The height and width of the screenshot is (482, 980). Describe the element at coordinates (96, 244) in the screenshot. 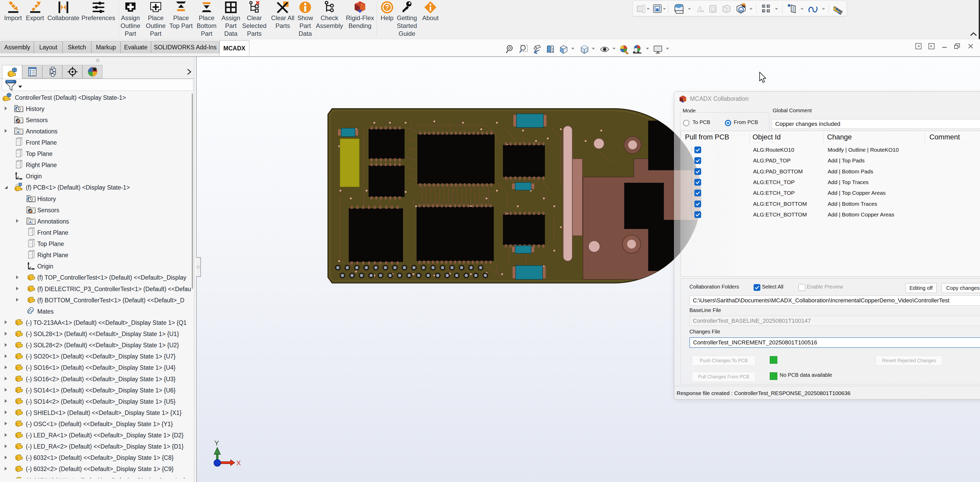

I see `tree-item: Top Plane` at that location.